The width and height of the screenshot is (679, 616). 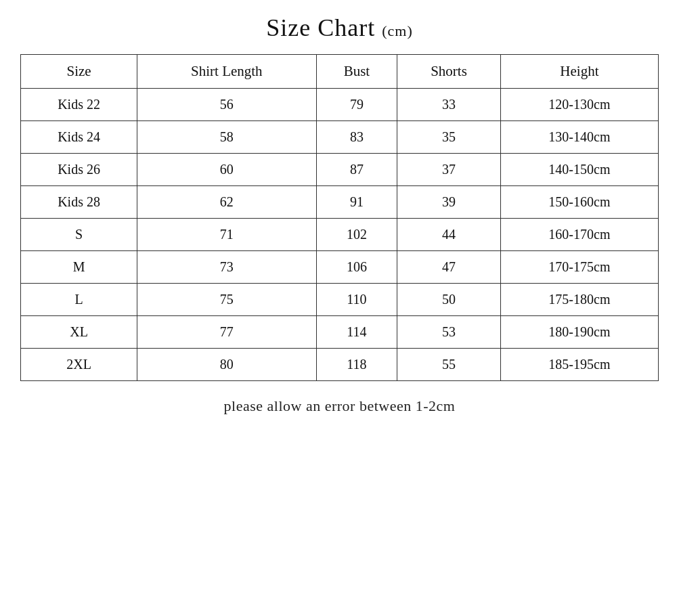 What do you see at coordinates (579, 137) in the screenshot?
I see `cell-height-1: 130-140cm` at bounding box center [579, 137].